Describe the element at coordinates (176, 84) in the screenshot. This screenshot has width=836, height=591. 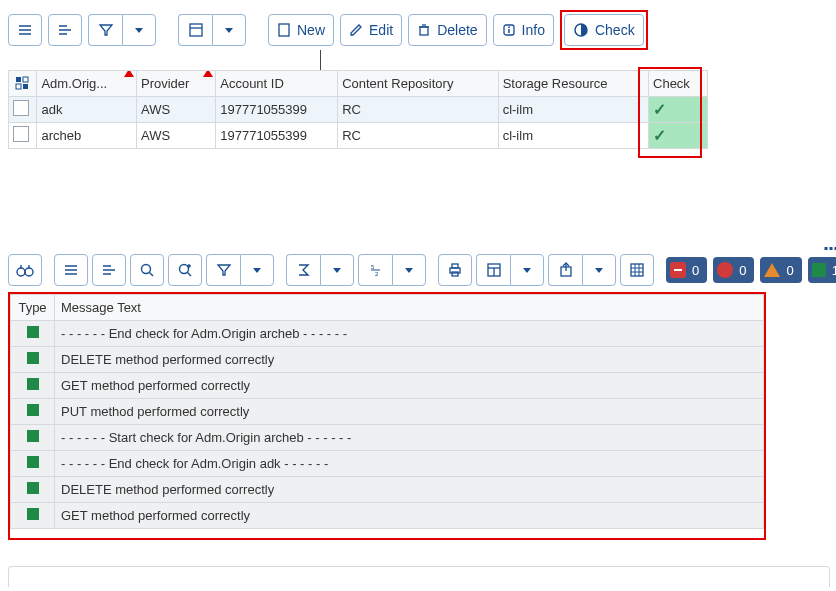
I see `col-provider: Provider` at that location.